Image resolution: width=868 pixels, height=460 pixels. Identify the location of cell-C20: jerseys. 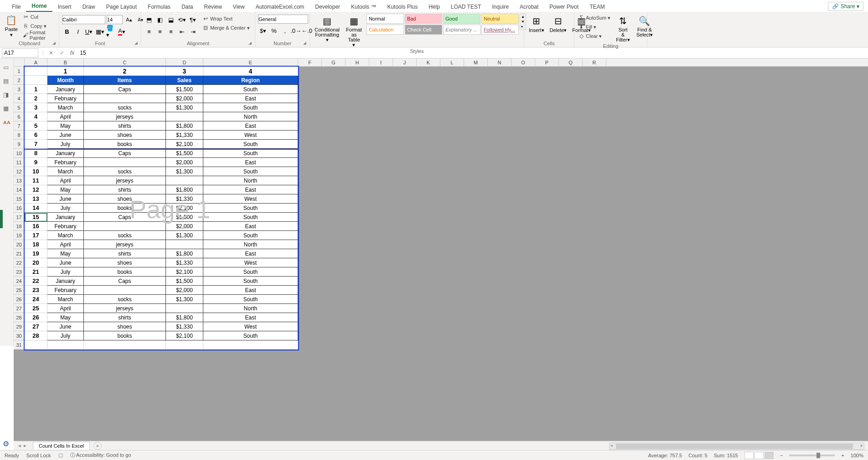
(125, 245).